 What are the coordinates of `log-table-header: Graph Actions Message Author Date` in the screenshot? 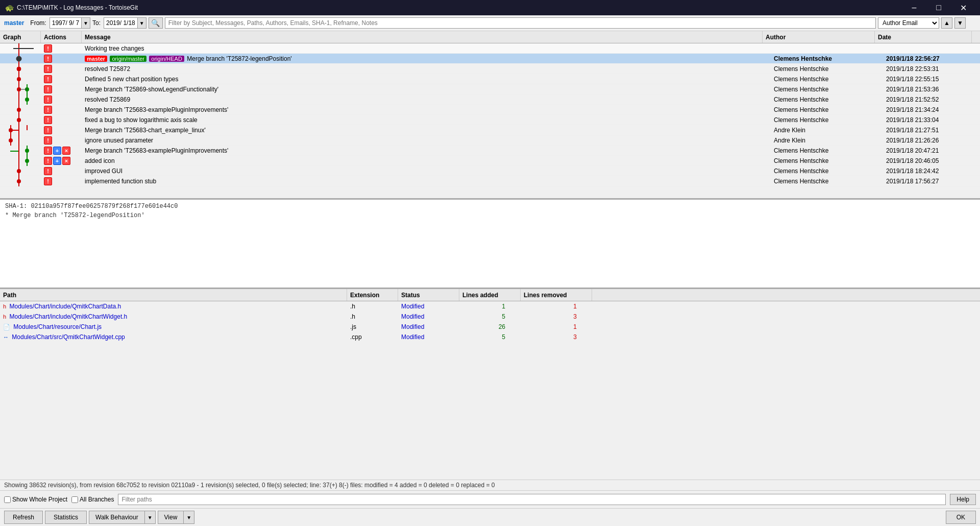 It's located at (490, 37).